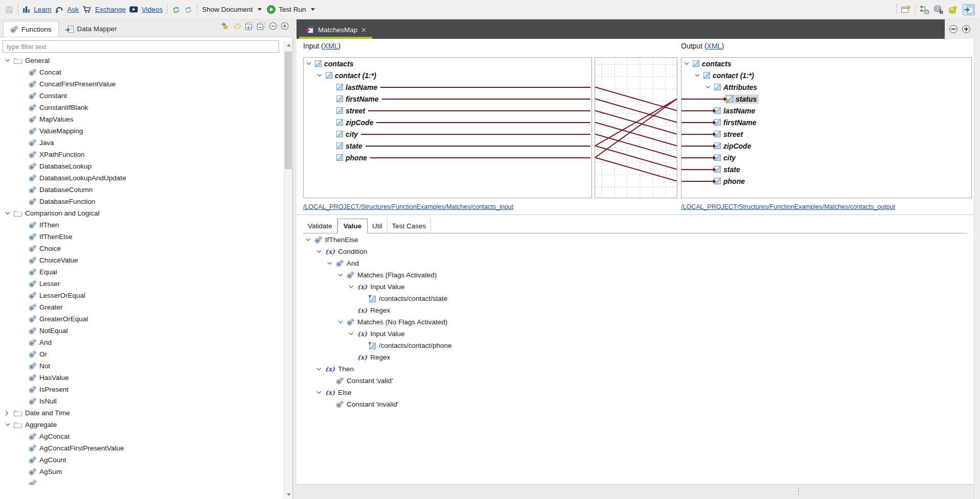  What do you see at coordinates (634, 275) in the screenshot?
I see `value-tree-row: Matches (Flags Activated)` at bounding box center [634, 275].